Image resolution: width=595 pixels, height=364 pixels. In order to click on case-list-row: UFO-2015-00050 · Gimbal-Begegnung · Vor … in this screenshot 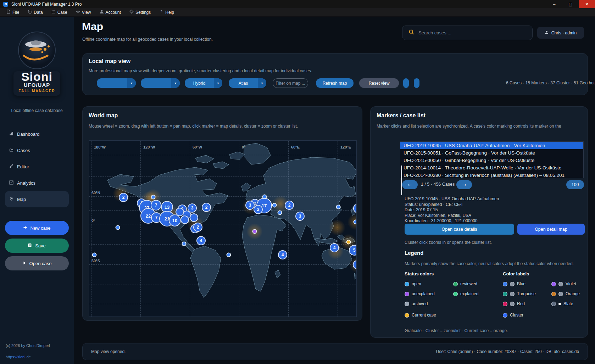, I will do `click(492, 160)`.